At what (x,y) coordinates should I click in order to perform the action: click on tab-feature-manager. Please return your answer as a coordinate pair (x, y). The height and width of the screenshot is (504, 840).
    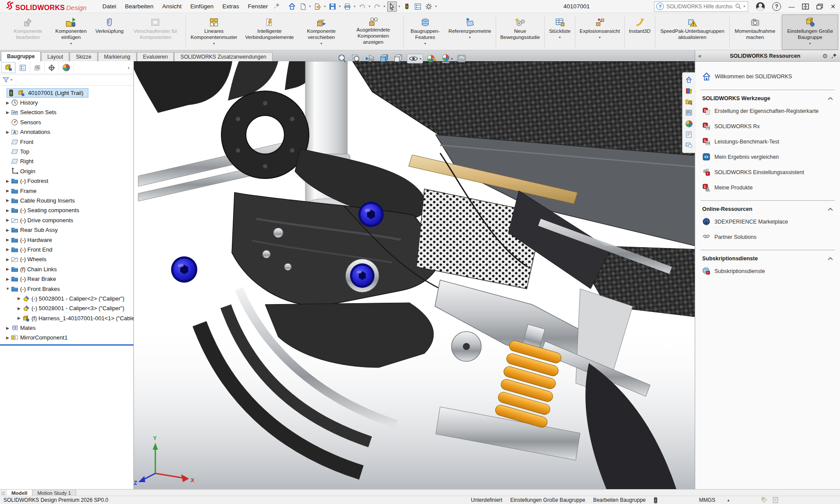
    Looking at the image, I should click on (9, 67).